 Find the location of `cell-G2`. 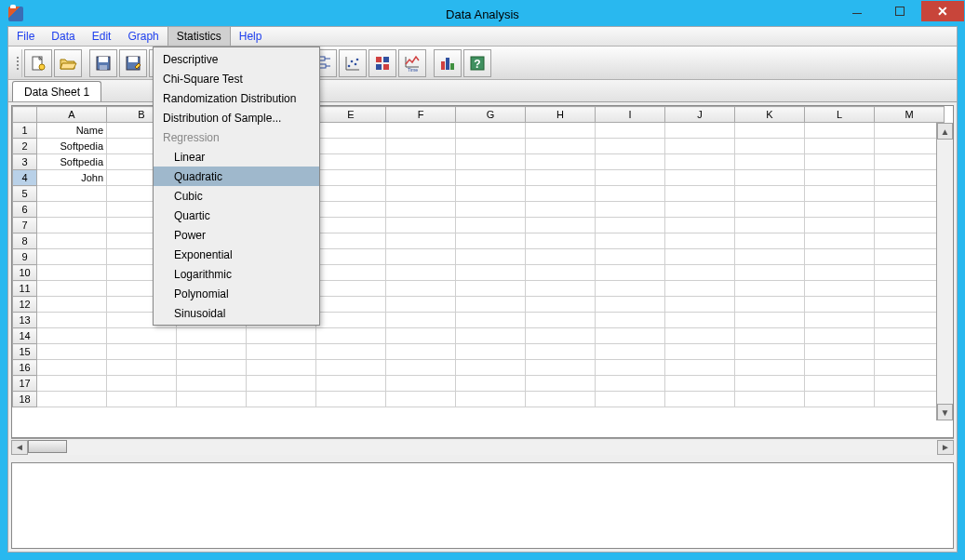

cell-G2 is located at coordinates (491, 147).